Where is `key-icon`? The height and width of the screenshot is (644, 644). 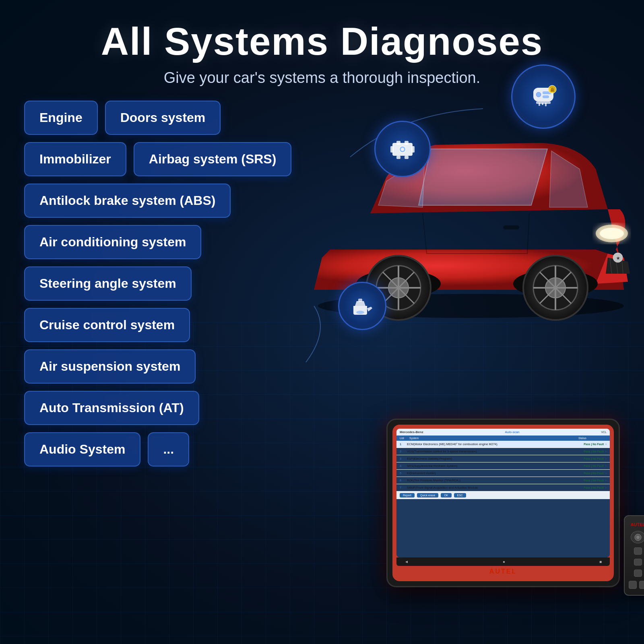 key-icon is located at coordinates (543, 97).